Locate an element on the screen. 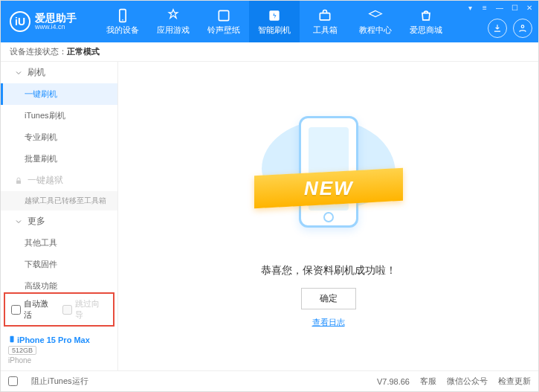 The height and width of the screenshot is (392, 539). block-itunes-checkbox: 阻止iTunes运行 is located at coordinates (48, 381).